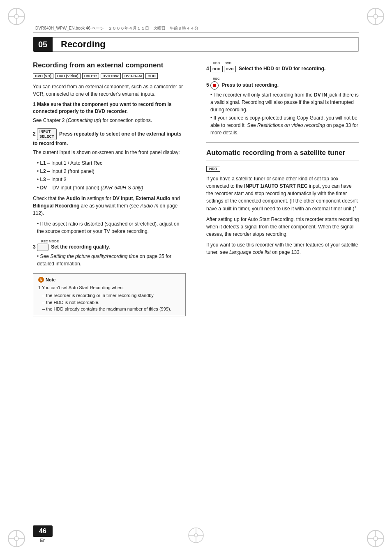  I want to click on satellite-text-2: After setting up for Auto Start Recordin…, so click(283, 227).